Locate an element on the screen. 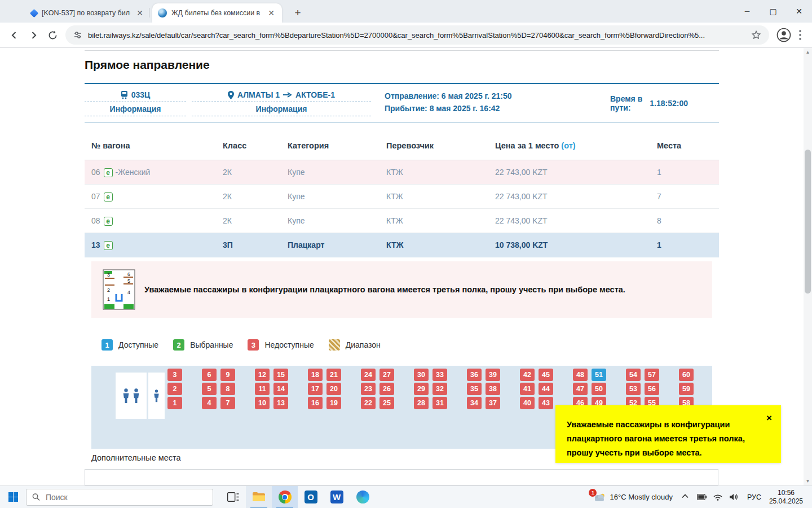  forward-button is located at coordinates (33, 35).